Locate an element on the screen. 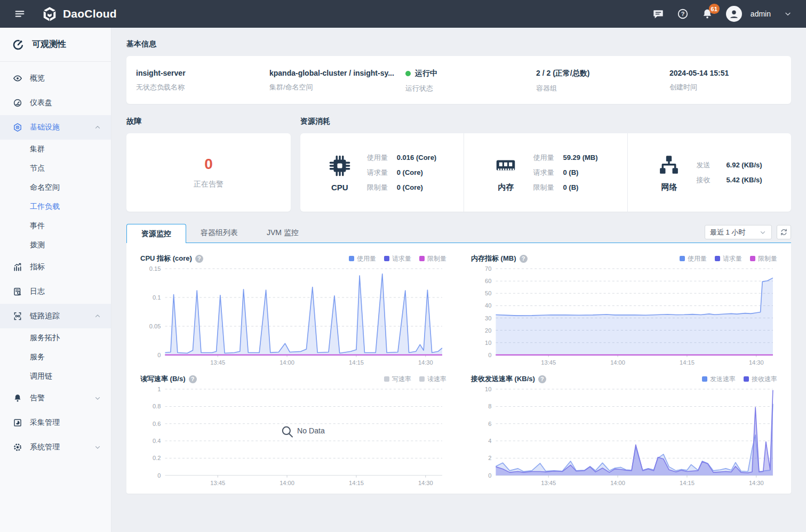 Image resolution: width=806 pixels, height=532 pixels. sidebar-item-logs: 日志 is located at coordinates (55, 292).